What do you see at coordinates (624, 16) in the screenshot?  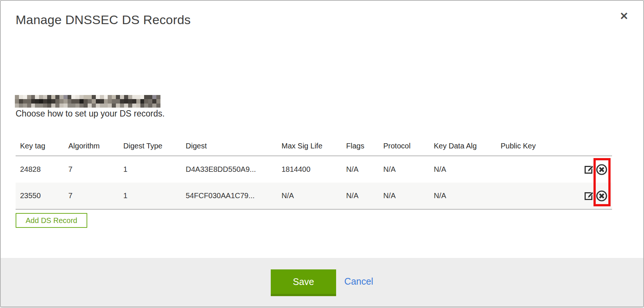 I see `close-icon: ✕` at bounding box center [624, 16].